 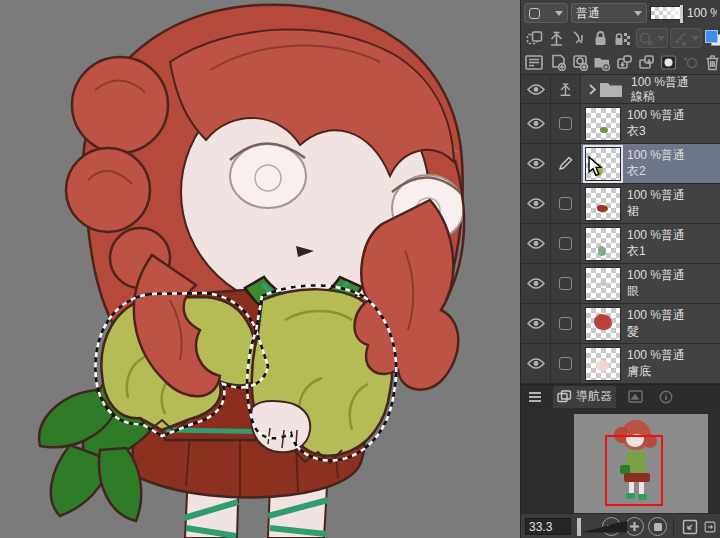 I want to click on lock-layer-icon, so click(x=600, y=38).